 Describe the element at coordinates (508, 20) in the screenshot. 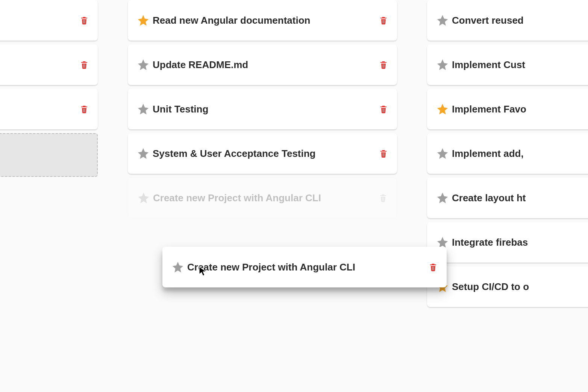

I see `task-card: Convert reused` at that location.